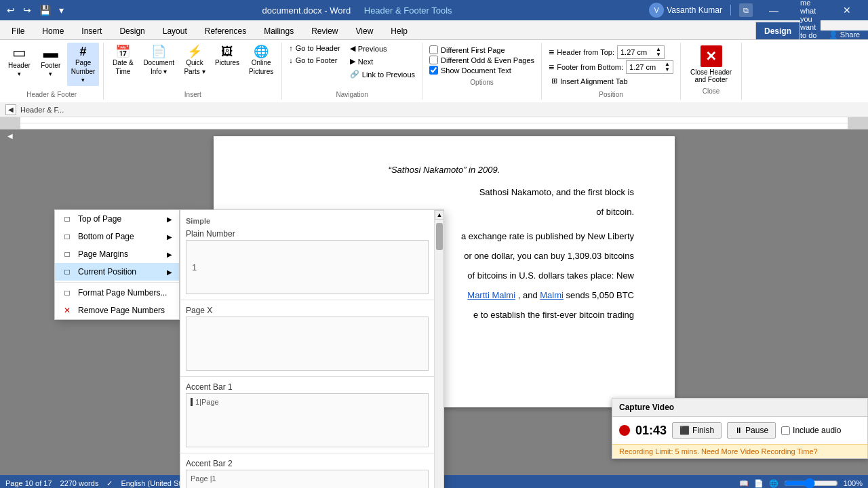  I want to click on tab-references: References, so click(225, 30).